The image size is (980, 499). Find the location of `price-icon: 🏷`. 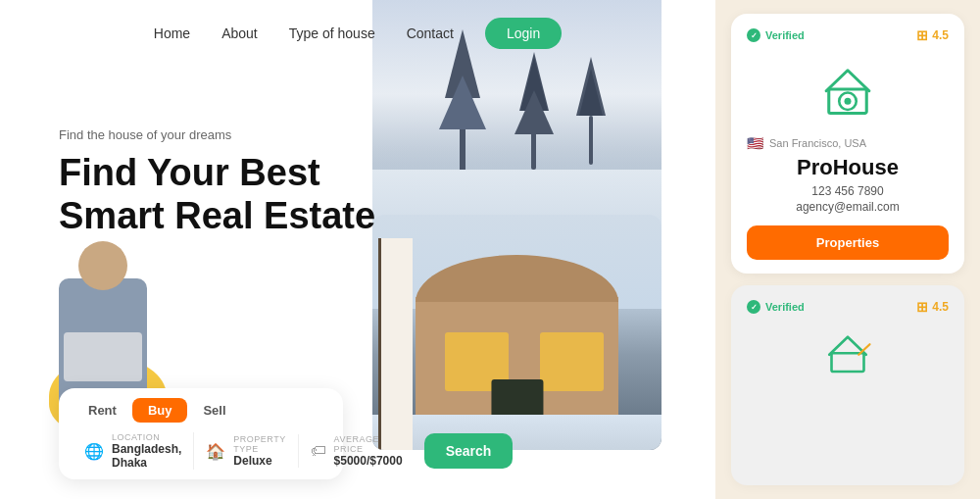

price-icon: 🏷 is located at coordinates (318, 451).